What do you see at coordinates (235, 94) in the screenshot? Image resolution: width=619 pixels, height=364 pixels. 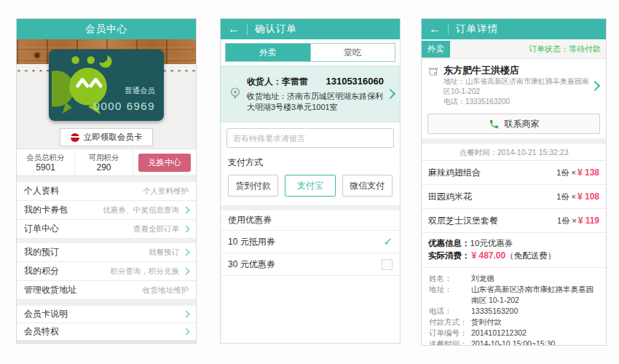 I see `location-pin-icon` at bounding box center [235, 94].